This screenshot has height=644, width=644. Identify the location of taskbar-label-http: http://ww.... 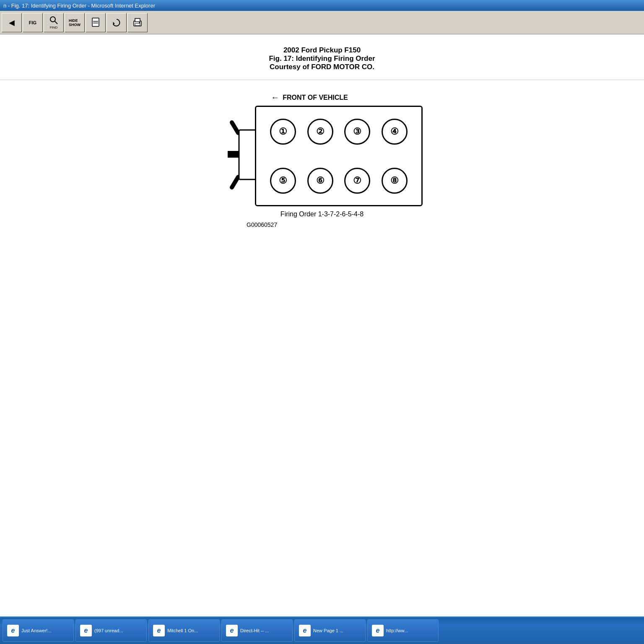
(397, 631).